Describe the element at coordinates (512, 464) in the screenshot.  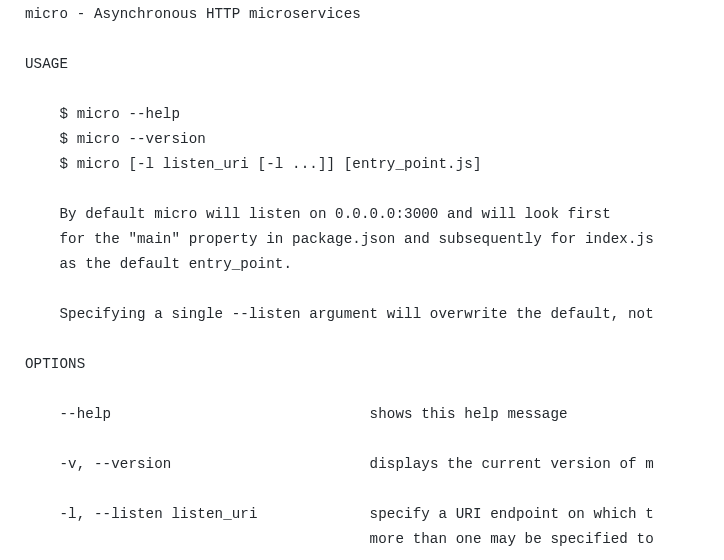
I see `option-desc: displays the current version of m` at that location.